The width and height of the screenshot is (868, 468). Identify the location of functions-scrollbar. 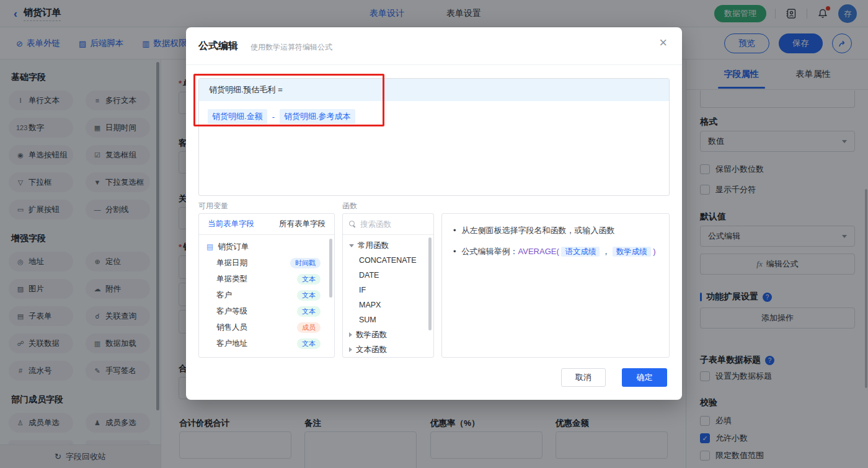
(430, 284).